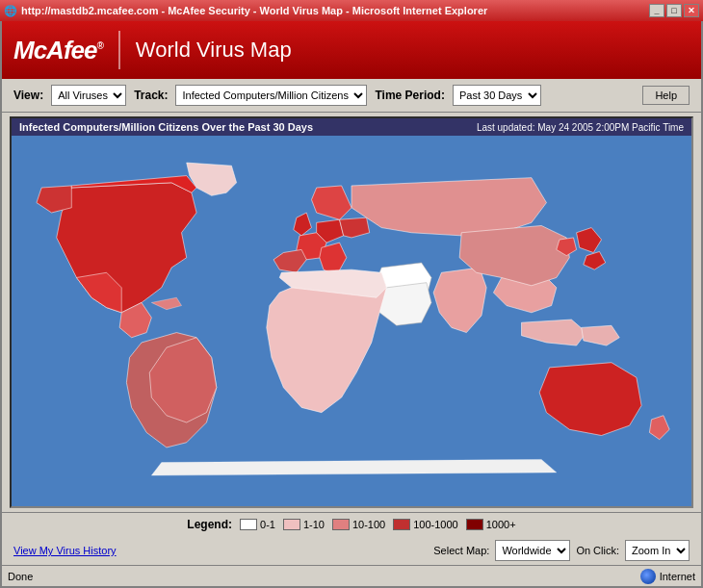 Image resolution: width=703 pixels, height=588 pixels. I want to click on map-last-updated: Last updated: May 24 2005 2:00PM Pacific…, so click(580, 127).